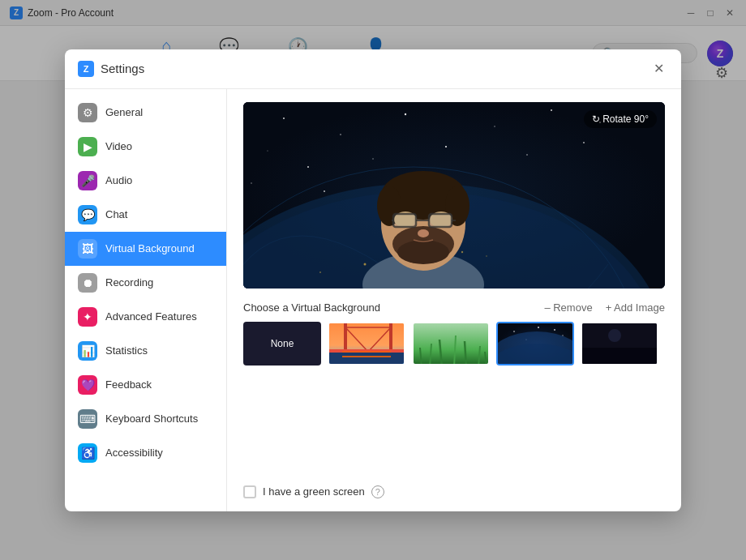 This screenshot has height=560, width=746. What do you see at coordinates (150, 248) in the screenshot?
I see `sidebar-vbg-label: Virtual Background` at bounding box center [150, 248].